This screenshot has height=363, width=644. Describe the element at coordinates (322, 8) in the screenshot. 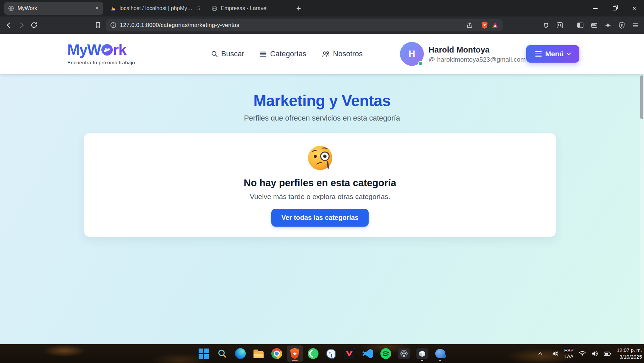

I see `browser-tab-bar: MyWork × localhost / localhost | phpMyAd…` at that location.